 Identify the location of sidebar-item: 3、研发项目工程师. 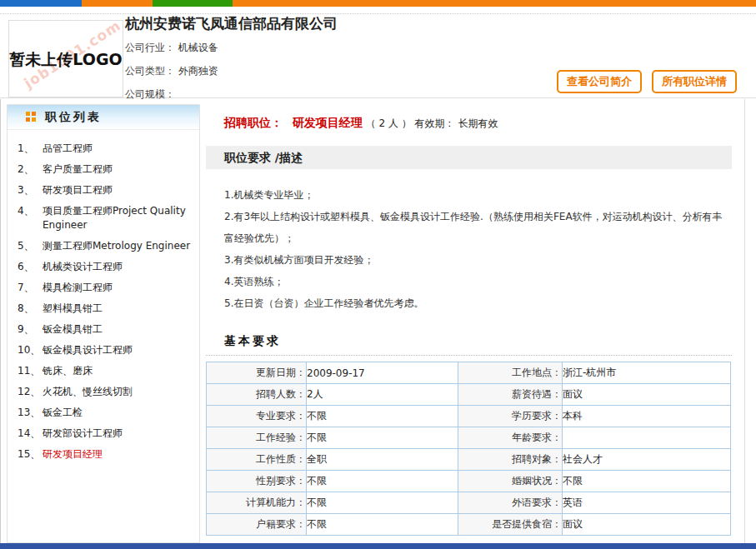
(106, 190).